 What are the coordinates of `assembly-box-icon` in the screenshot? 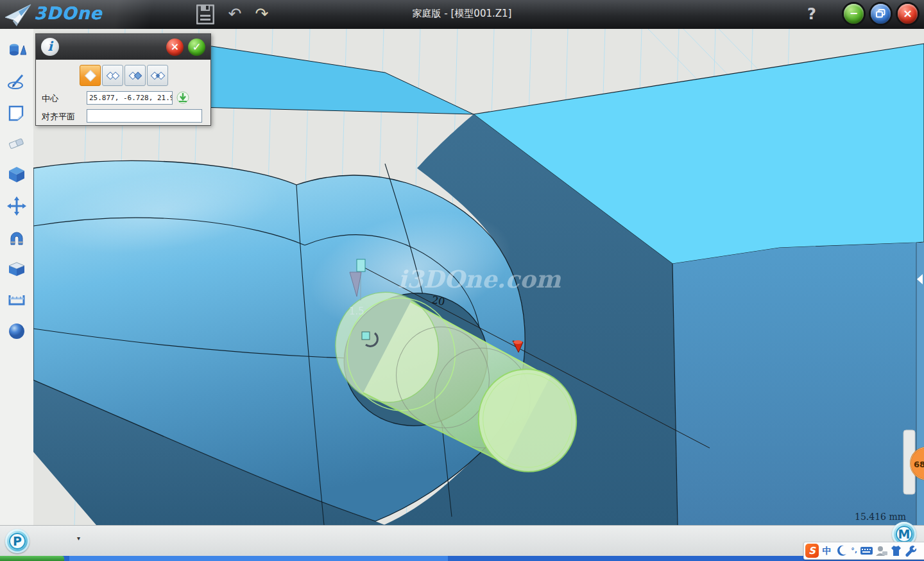 It's located at (17, 268).